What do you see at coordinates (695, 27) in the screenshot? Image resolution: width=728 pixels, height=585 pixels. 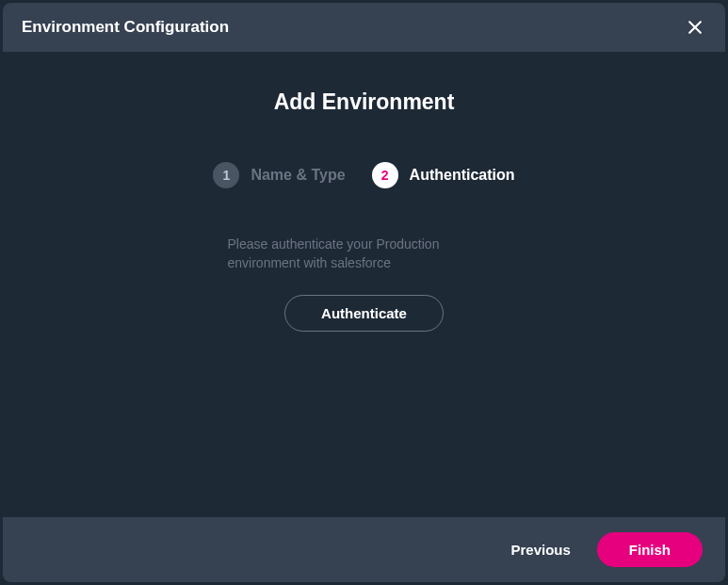 I see `close-button` at bounding box center [695, 27].